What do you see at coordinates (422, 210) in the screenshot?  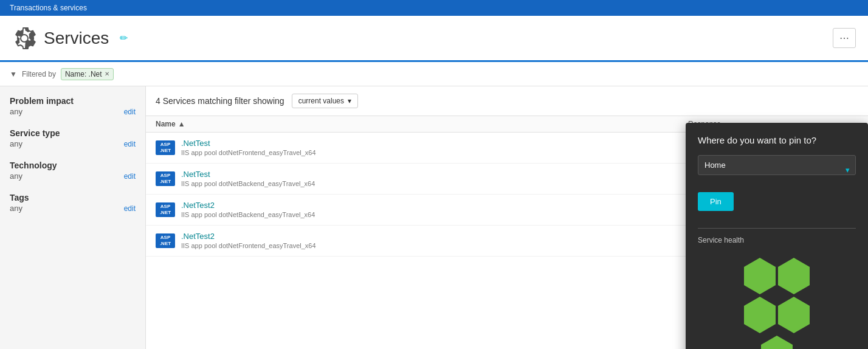 I see `service-name-cell: ASP.NET .NetTest2 IIS app pool dotNetBac…` at bounding box center [422, 210].